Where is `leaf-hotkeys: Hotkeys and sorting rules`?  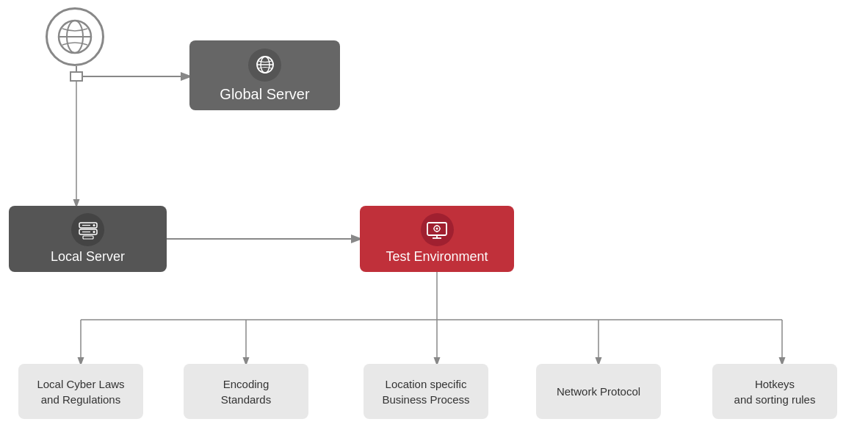
leaf-hotkeys: Hotkeys and sorting rules is located at coordinates (775, 391).